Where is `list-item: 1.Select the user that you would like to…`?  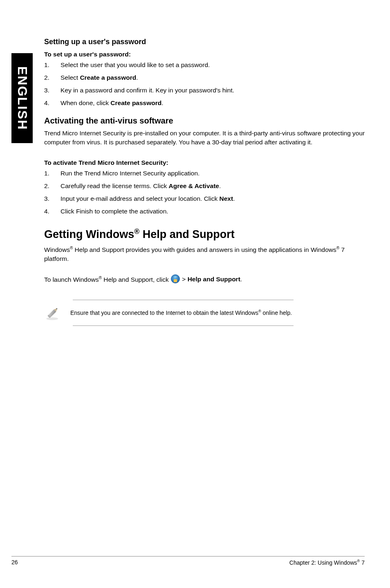 list-item: 1.Select the user that you would like to… is located at coordinates (206, 65).